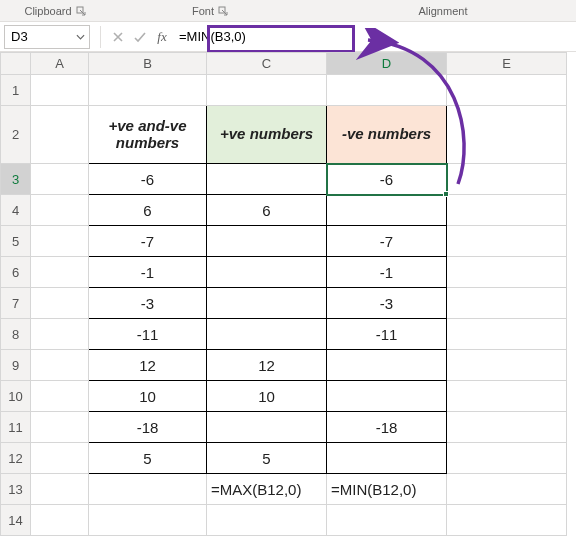  What do you see at coordinates (16, 458) in the screenshot?
I see `row-header-12: 12` at bounding box center [16, 458].